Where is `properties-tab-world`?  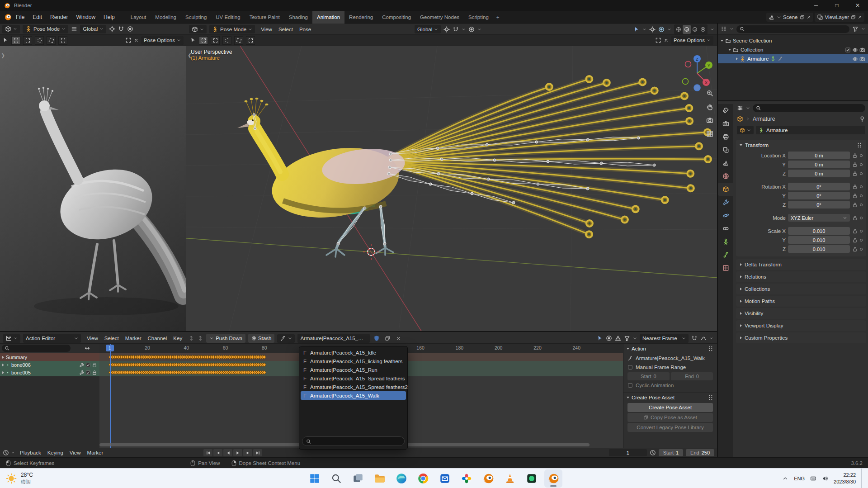
properties-tab-world is located at coordinates (726, 176).